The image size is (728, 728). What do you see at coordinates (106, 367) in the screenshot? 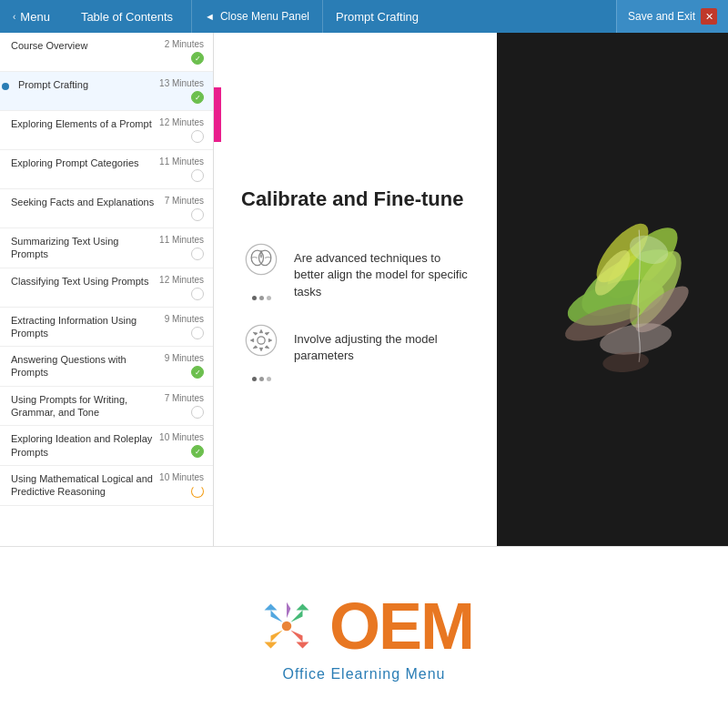
I see `sidebar-item-8: Answering Questions with Prompts9 Minute…` at bounding box center [106, 367].